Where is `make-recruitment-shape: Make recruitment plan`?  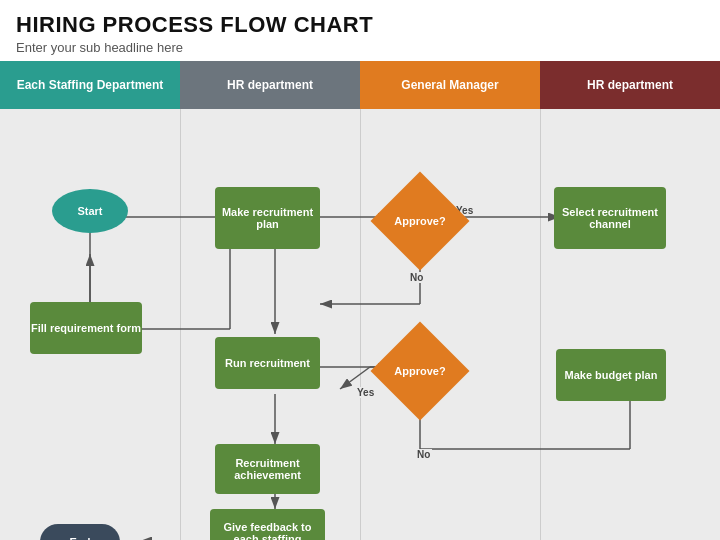 make-recruitment-shape: Make recruitment plan is located at coordinates (268, 218).